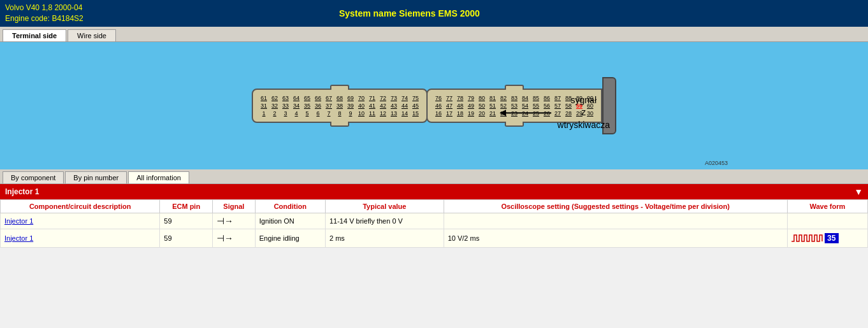 This screenshot has width=868, height=328. What do you see at coordinates (827, 220) in the screenshot?
I see `row1-waveform` at bounding box center [827, 220].